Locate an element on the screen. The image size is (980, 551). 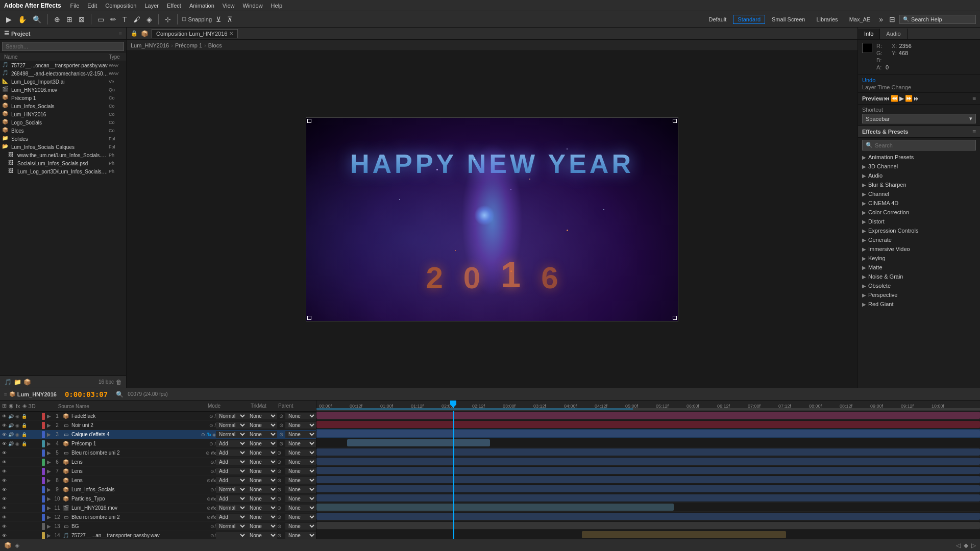
menu-item-window: Window is located at coordinates (252, 6).